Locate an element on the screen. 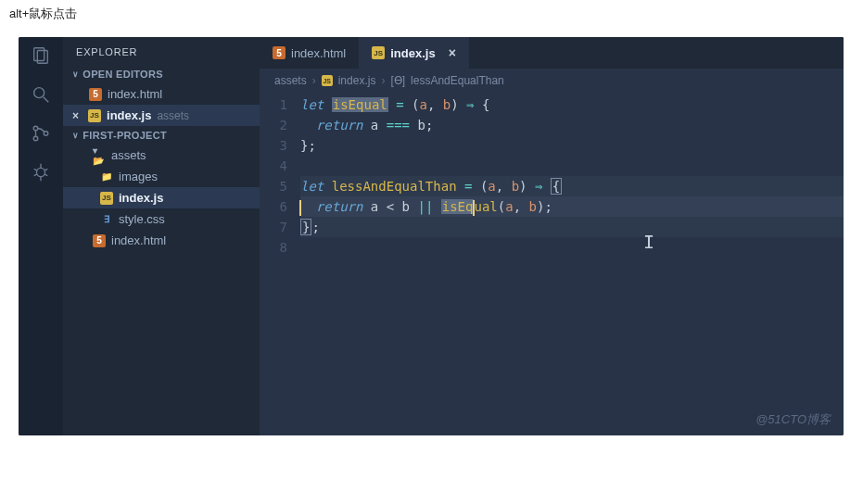  tabs-row: 5 index.html JS index.js × is located at coordinates (552, 53).